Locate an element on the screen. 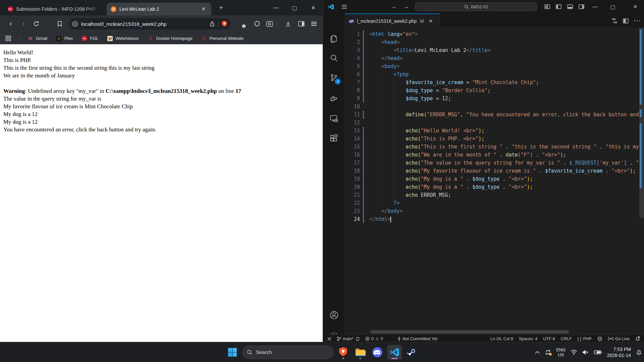 The image size is (644, 362). code-line: 12 is located at coordinates (492, 123).